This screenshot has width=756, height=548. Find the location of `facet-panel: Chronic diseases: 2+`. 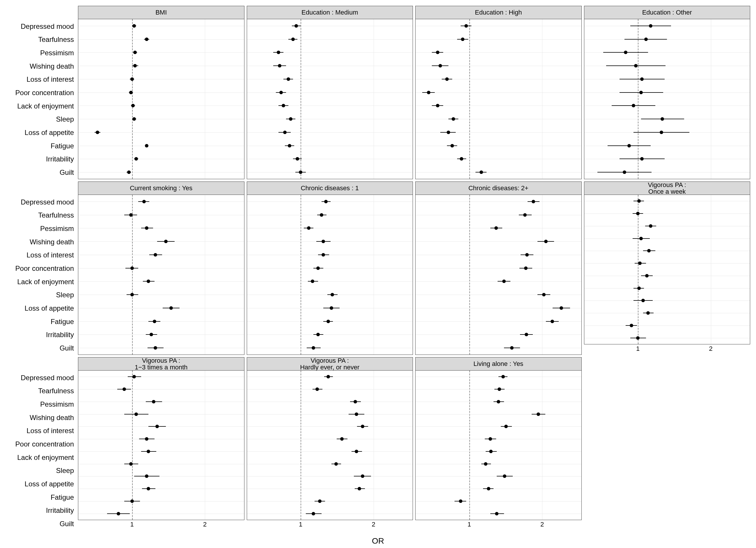

facet-panel: Chronic diseases: 2+ is located at coordinates (499, 268).